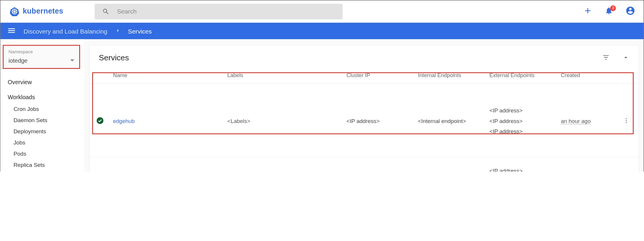  Describe the element at coordinates (379, 76) in the screenshot. I see `col-cluster-ip: Cluster IP` at that location.